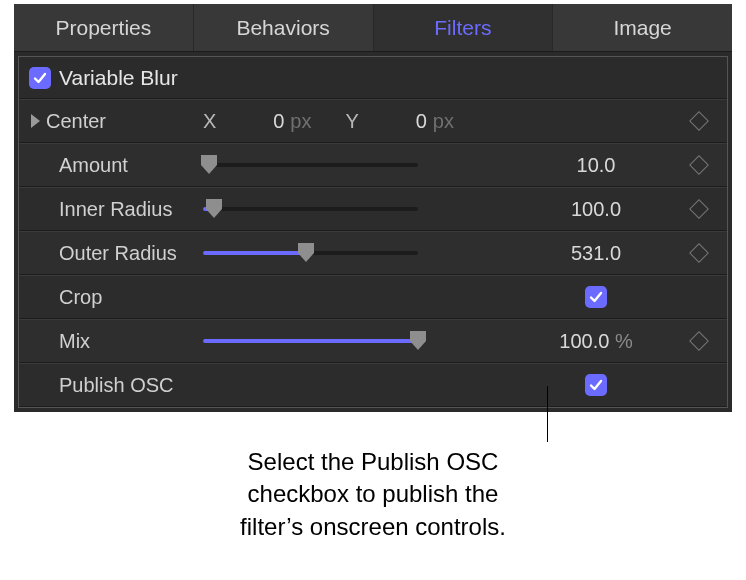  I want to click on param-row-publish-osc: Publish OSC, so click(373, 385).